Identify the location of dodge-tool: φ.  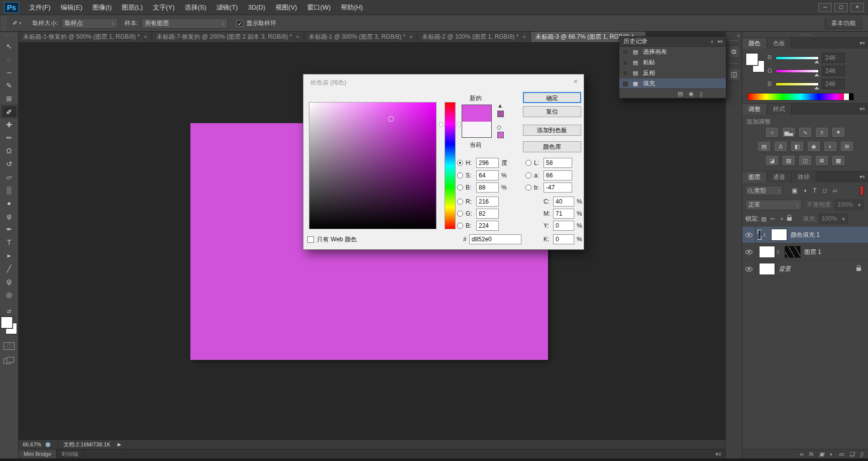
(9, 216).